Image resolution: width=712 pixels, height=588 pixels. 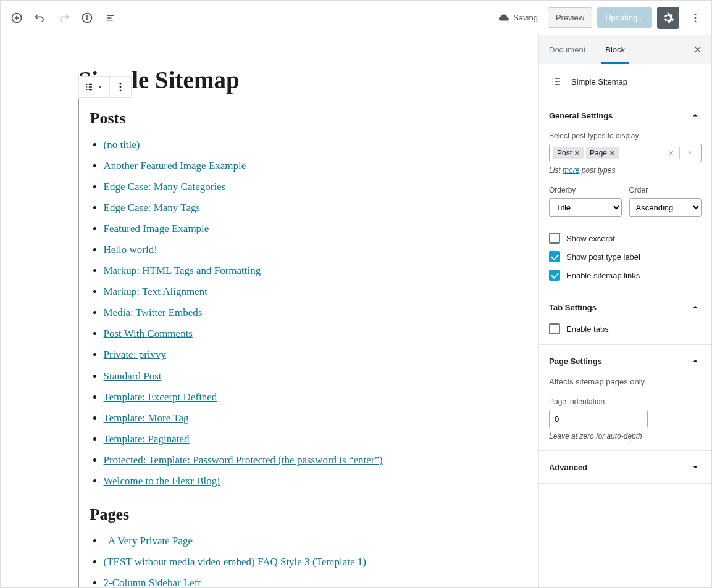 What do you see at coordinates (613, 153) in the screenshot?
I see `chip-page-remove: ✕` at bounding box center [613, 153].